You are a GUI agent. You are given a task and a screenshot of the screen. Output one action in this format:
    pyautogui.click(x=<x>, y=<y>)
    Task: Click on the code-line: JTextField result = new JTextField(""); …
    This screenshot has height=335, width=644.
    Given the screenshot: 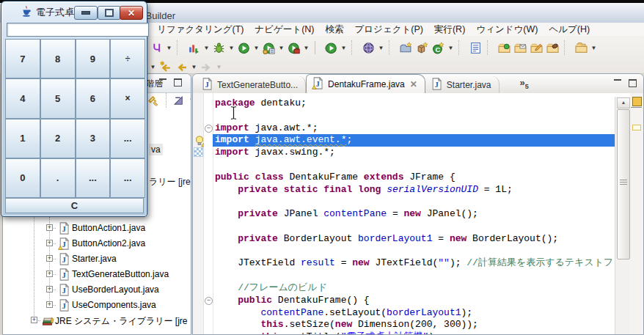 What is the action you would take?
    pyautogui.click(x=414, y=264)
    